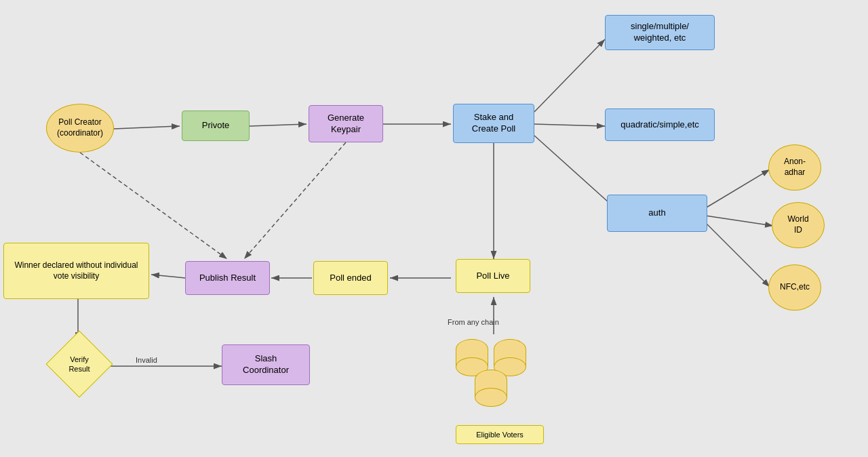  Describe the element at coordinates (351, 278) in the screenshot. I see `poll-ended-node: Poll ended` at that location.